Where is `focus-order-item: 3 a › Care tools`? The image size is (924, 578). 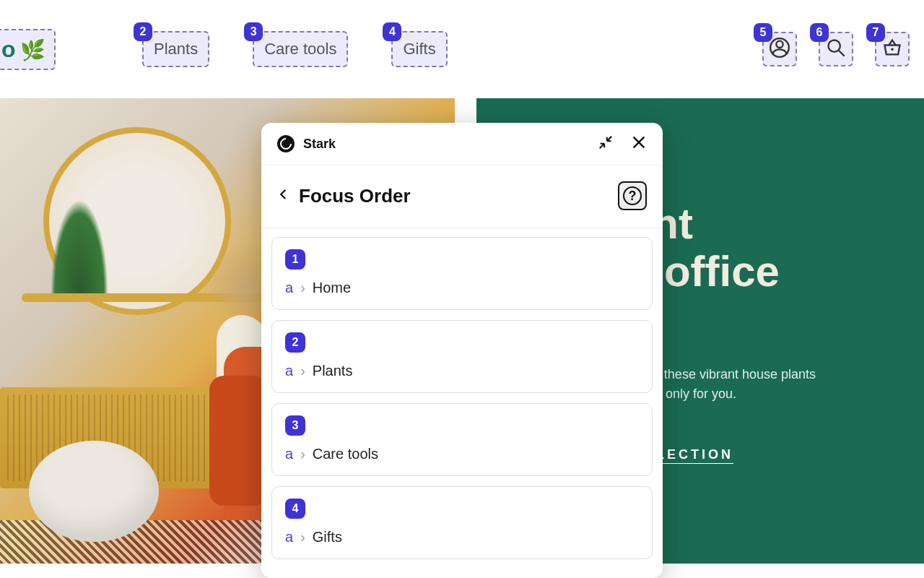
focus-order-item: 3 a › Care tools is located at coordinates (462, 439).